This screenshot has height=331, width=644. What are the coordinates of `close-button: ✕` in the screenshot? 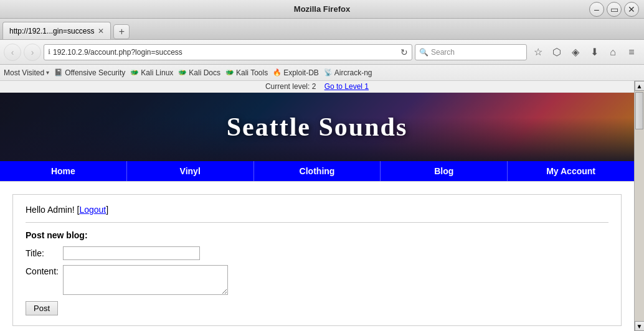 It's located at (632, 9).